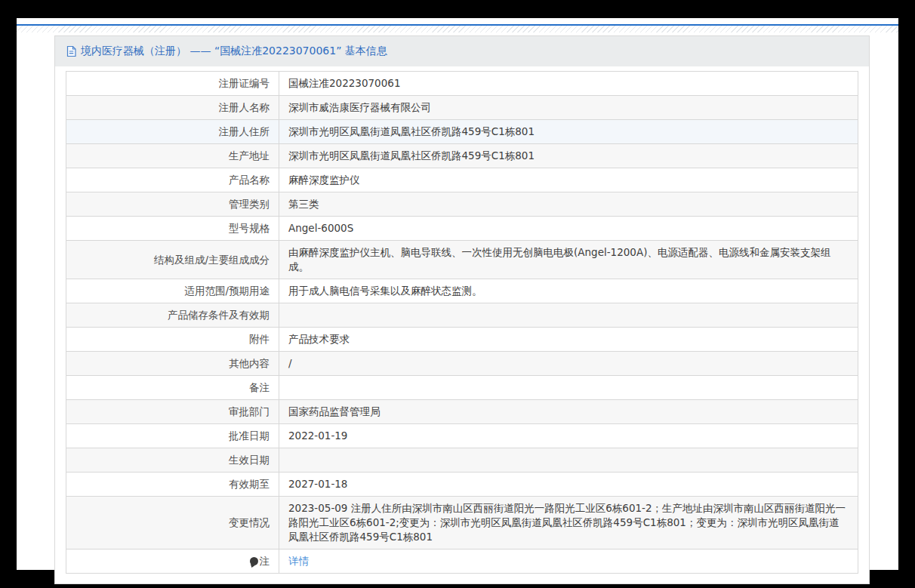 The height and width of the screenshot is (588, 915). I want to click on row-value-text: 国家药品监督管理局, so click(334, 411).